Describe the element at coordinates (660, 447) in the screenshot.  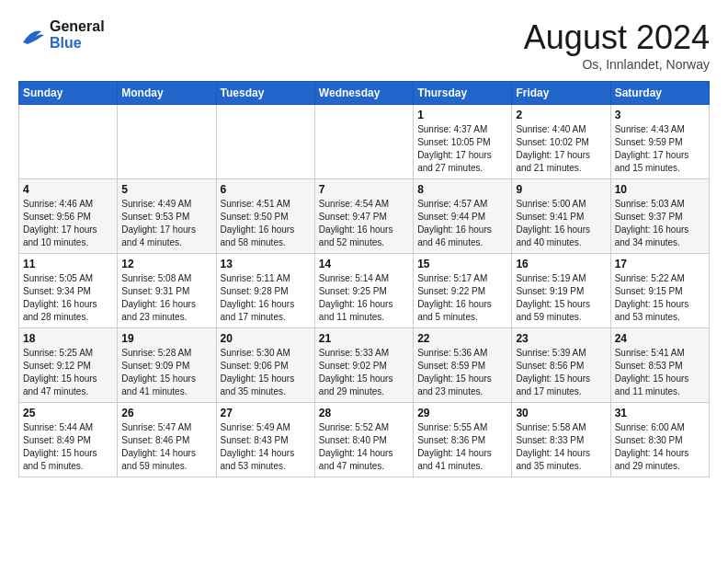
I see `day-info: Sunrise: 6:00 AM Sunset: 8:30 PM Dayligh…` at that location.